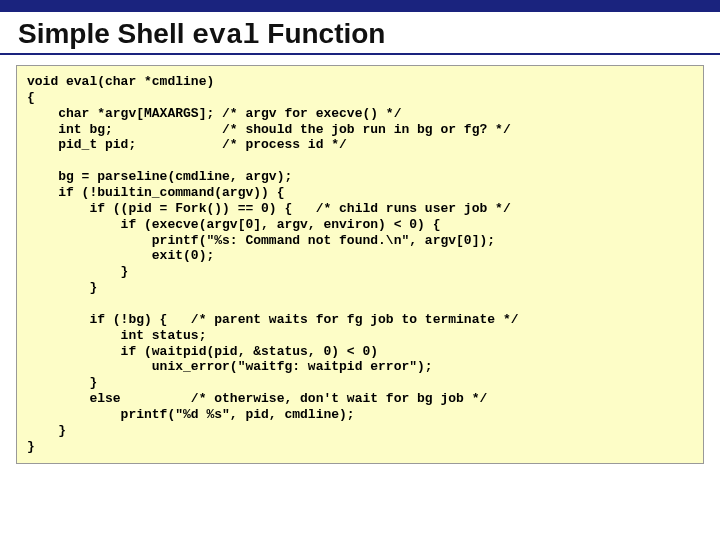 The image size is (720, 540). Describe the element at coordinates (360, 34) in the screenshot. I see `title-container: Simple Shell eval Function` at that location.